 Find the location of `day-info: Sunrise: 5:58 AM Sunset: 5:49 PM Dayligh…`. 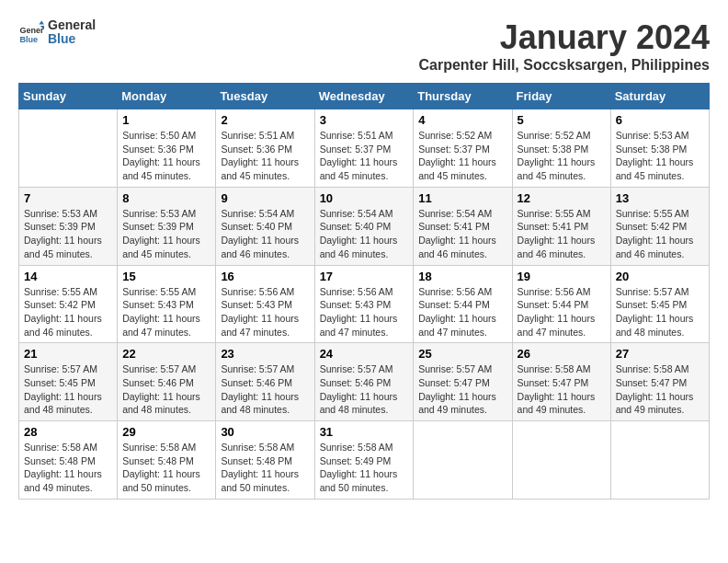

day-info: Sunrise: 5:58 AM Sunset: 5:49 PM Dayligh… is located at coordinates (364, 467).